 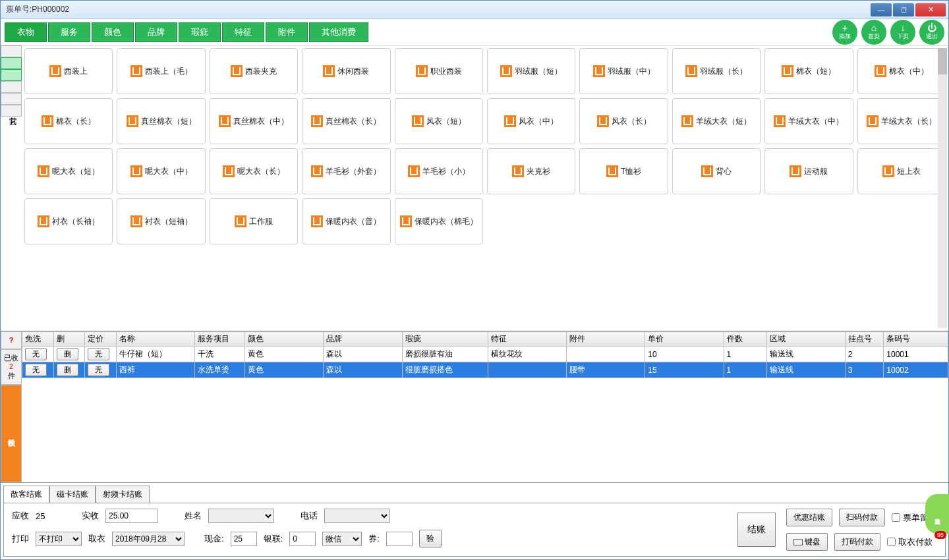 I want to click on exit-button: ⏻退出, so click(x=932, y=32).